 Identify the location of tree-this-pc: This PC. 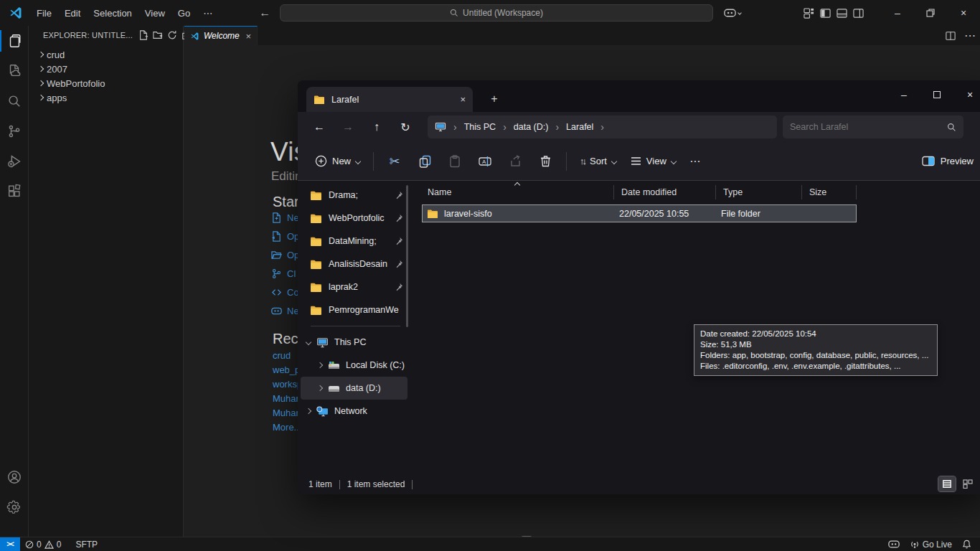
(354, 342).